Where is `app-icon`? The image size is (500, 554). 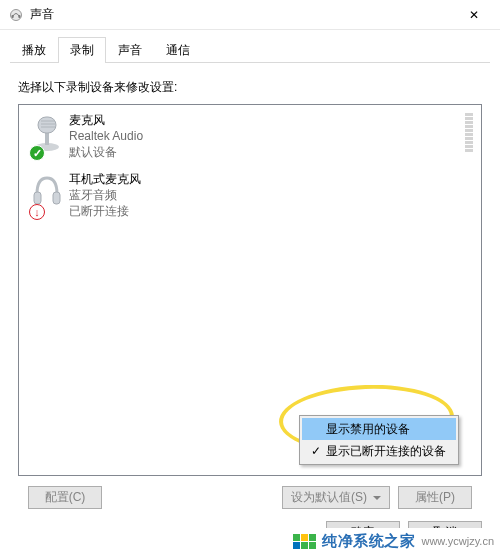
app-icon is located at coordinates (16, 15).